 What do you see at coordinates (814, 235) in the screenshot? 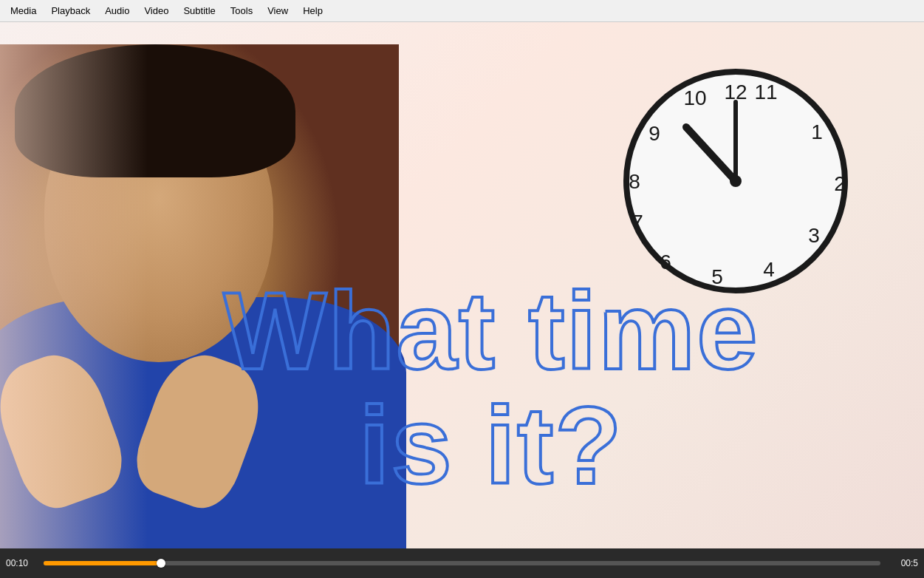
I see `svg-text: 3` at bounding box center [814, 235].